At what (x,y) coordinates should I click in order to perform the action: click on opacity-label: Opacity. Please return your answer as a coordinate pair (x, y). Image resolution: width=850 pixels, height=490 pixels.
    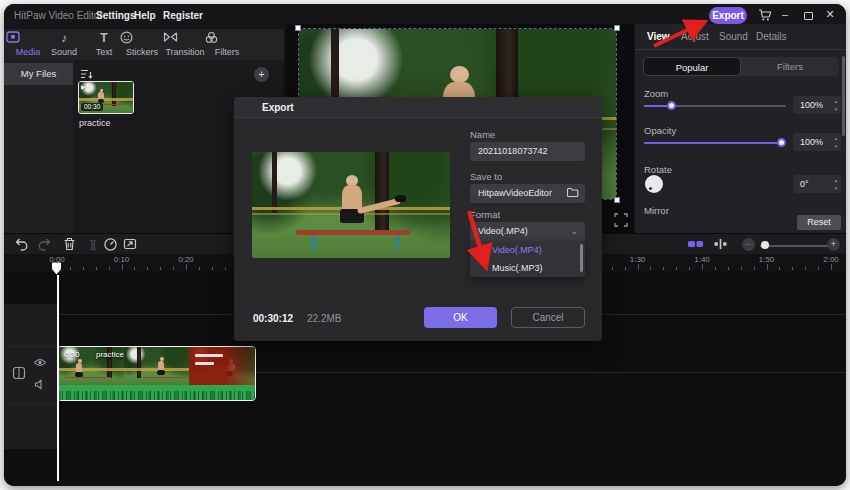
    Looking at the image, I should click on (660, 130).